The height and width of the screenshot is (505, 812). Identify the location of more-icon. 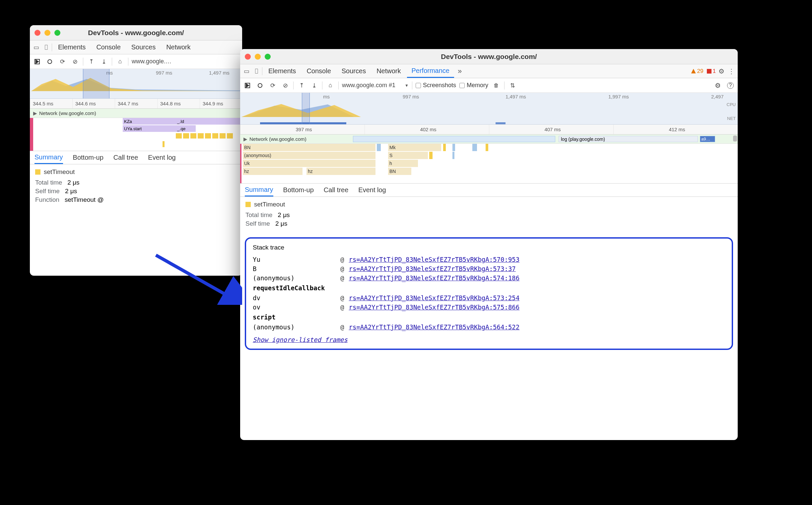
(731, 71).